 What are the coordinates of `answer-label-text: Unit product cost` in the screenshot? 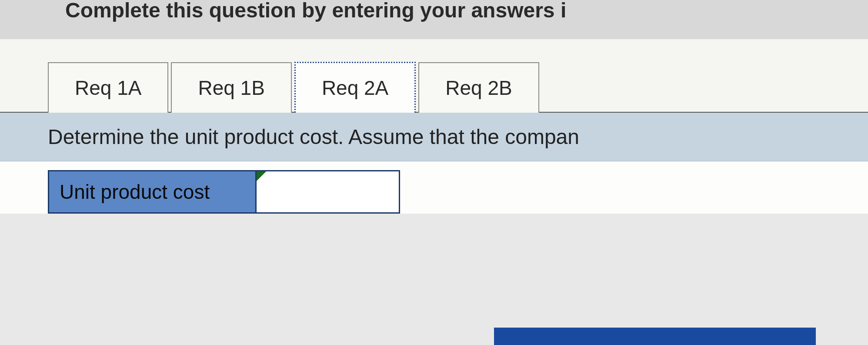 It's located at (135, 192).